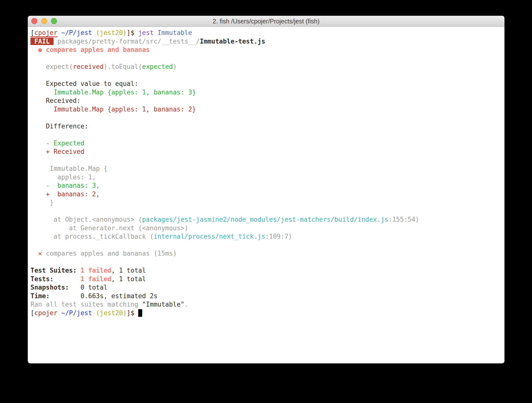 The height and width of the screenshot is (403, 532). I want to click on text-segment: + Received, so click(58, 152).